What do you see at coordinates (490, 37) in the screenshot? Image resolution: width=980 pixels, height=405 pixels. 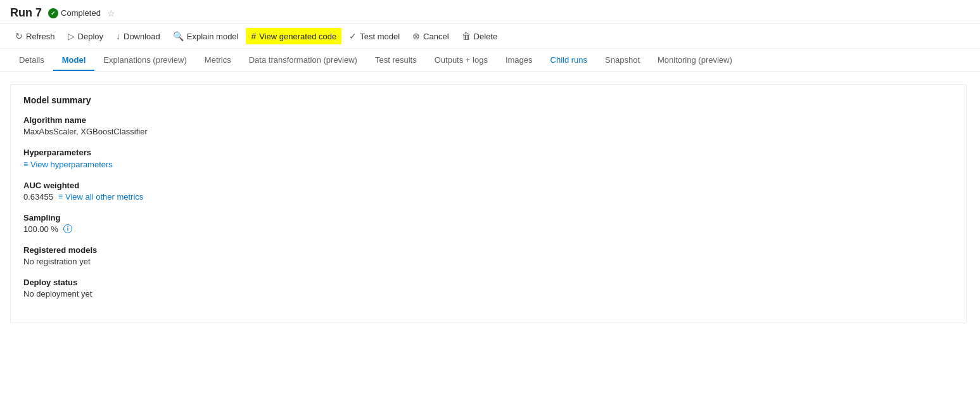 I see `toolbar: ↻ Refresh ▷ Deploy ↓ Download 🔍 Explain …` at bounding box center [490, 37].